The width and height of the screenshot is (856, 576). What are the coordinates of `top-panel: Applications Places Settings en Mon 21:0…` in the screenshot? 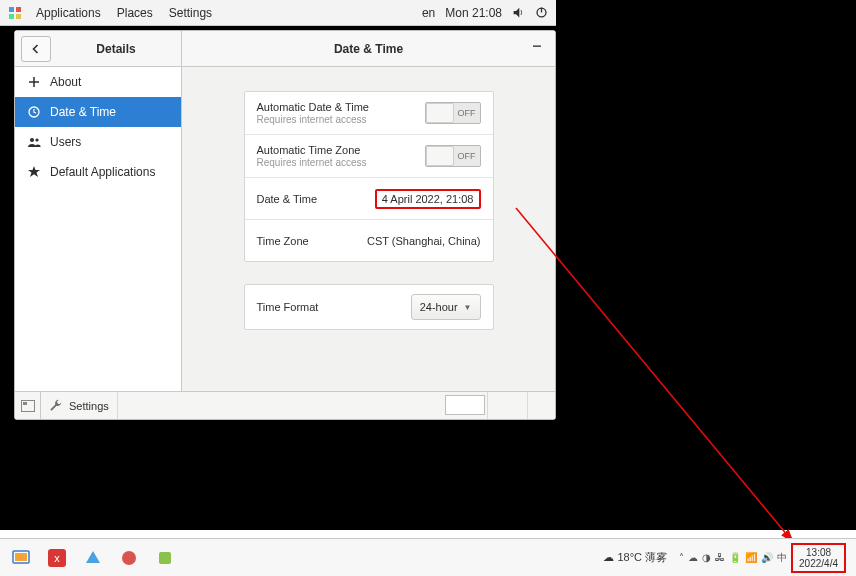 It's located at (278, 13).